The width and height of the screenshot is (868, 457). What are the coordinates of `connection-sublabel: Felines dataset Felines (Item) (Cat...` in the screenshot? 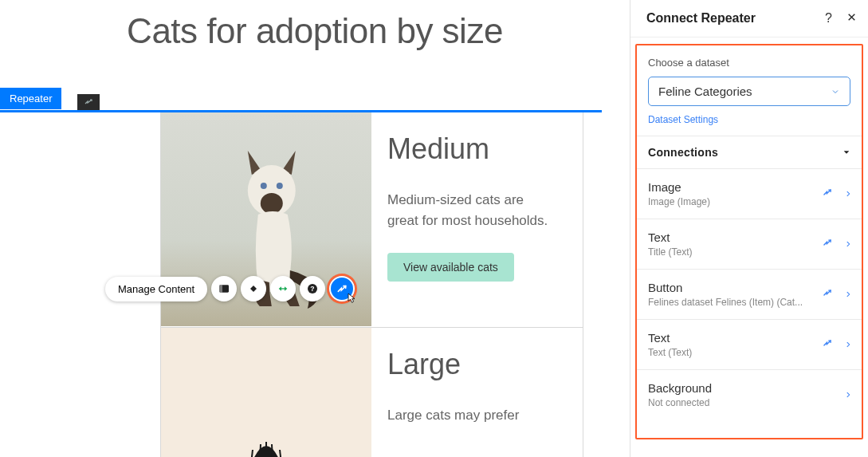 It's located at (725, 302).